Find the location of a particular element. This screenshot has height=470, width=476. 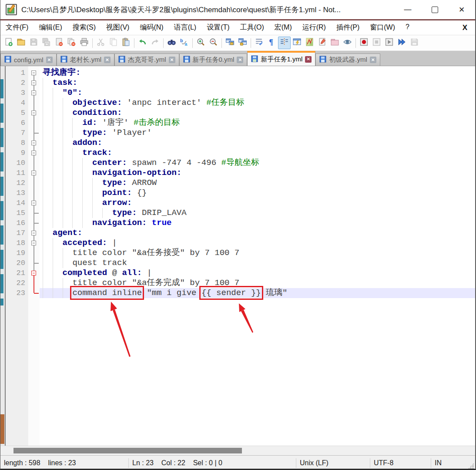

define-language-button is located at coordinates (297, 43).